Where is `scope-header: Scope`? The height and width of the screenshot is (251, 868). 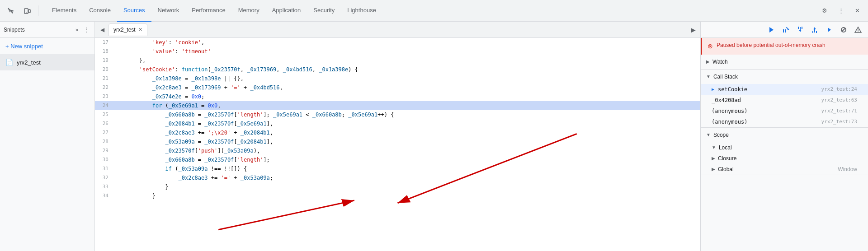 scope-header: Scope is located at coordinates (784, 135).